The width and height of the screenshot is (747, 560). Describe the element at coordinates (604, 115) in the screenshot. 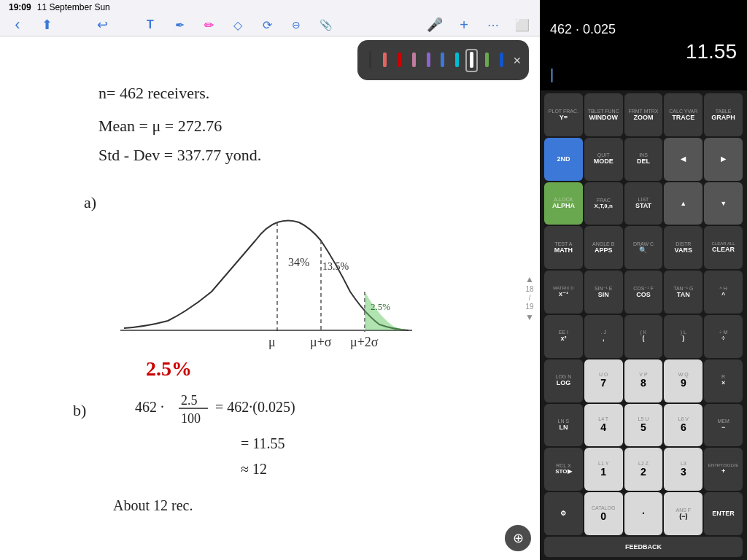

I see `calc-window-button: TBLST FUNC WINDOW` at that location.